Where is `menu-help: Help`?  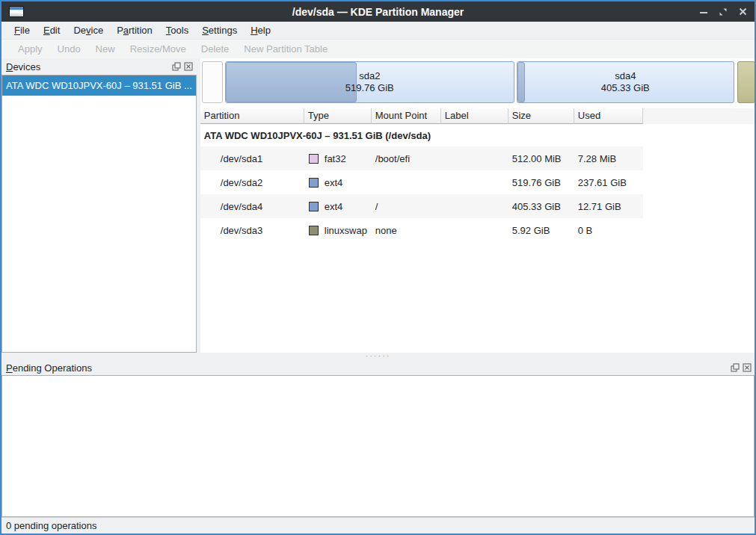 menu-help: Help is located at coordinates (260, 30).